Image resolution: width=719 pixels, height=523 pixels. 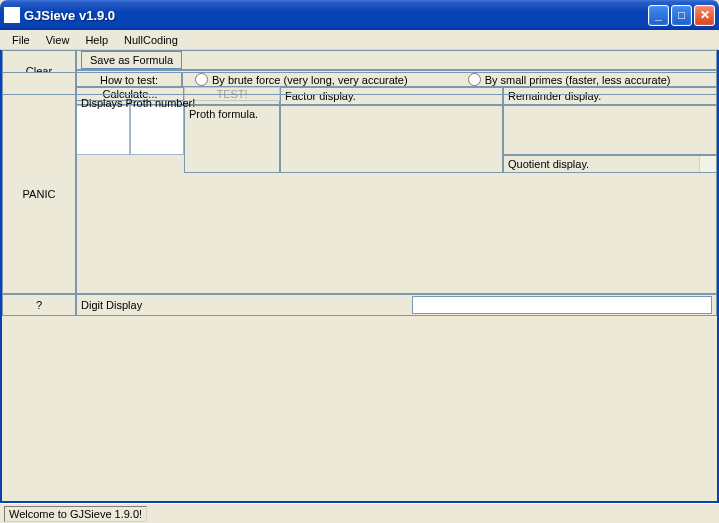 What do you see at coordinates (151, 40) in the screenshot?
I see `menu-nullcoding: NullCoding` at bounding box center [151, 40].